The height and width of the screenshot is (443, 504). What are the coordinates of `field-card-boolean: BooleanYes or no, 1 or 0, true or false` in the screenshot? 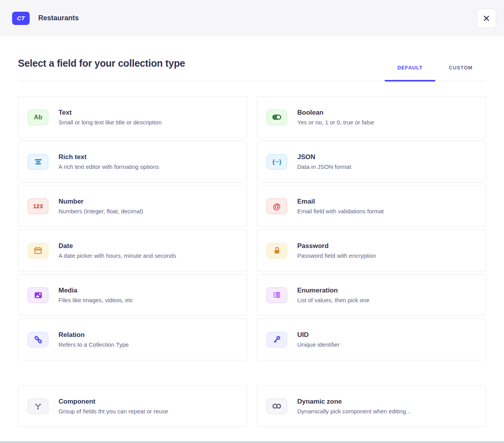 It's located at (371, 117).